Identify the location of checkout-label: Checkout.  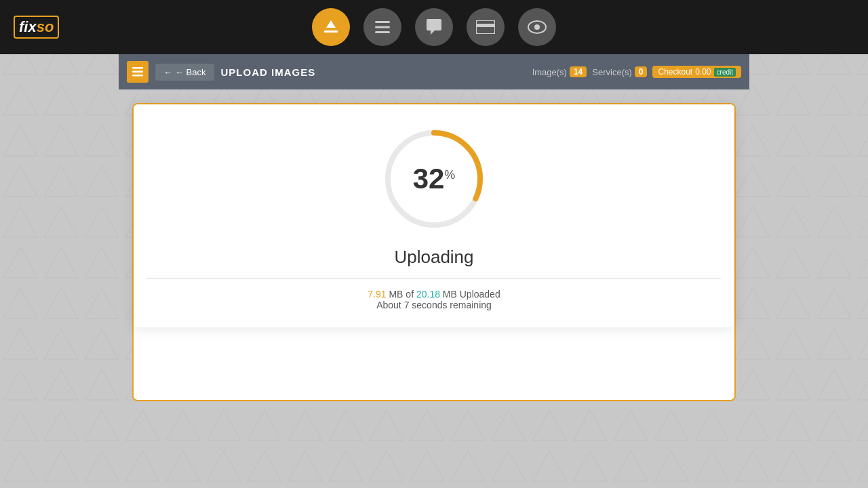
(675, 72).